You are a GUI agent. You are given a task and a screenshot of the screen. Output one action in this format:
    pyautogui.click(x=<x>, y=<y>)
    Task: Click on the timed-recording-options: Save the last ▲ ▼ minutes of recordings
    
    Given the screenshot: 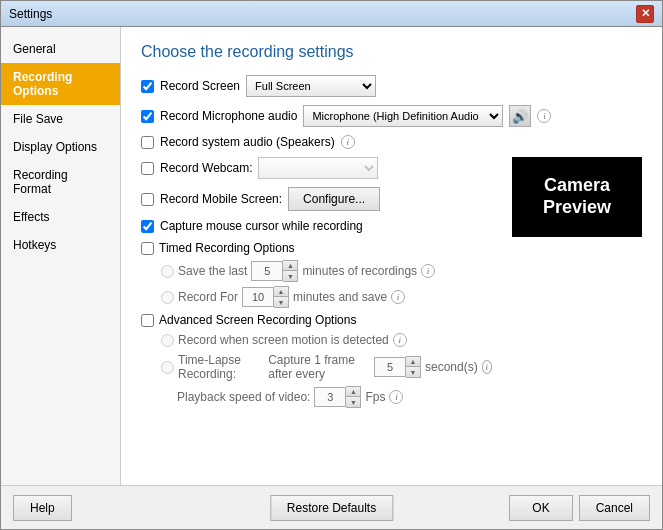 What is the action you would take?
    pyautogui.click(x=326, y=284)
    